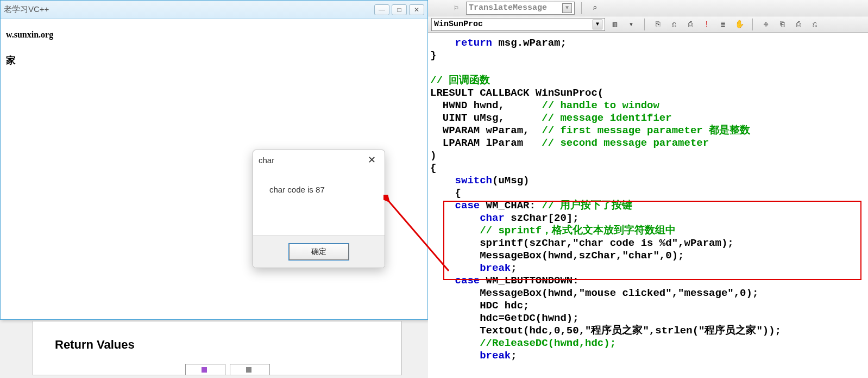  Describe the element at coordinates (518, 24) in the screenshot. I see `function-combo-2: WinSunProc ▼` at that location.